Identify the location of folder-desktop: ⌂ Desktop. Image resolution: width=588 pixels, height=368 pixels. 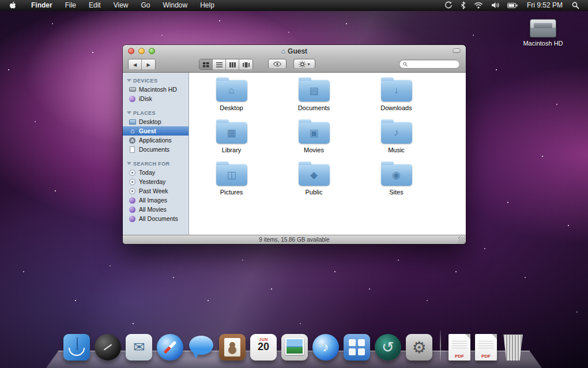
(232, 96).